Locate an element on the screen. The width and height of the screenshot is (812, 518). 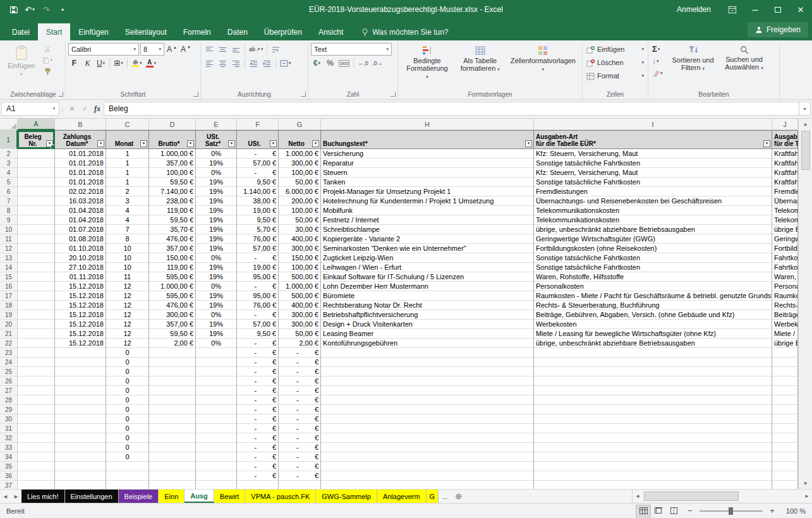
cell-B4: 01.01.2018 is located at coordinates (81, 173).